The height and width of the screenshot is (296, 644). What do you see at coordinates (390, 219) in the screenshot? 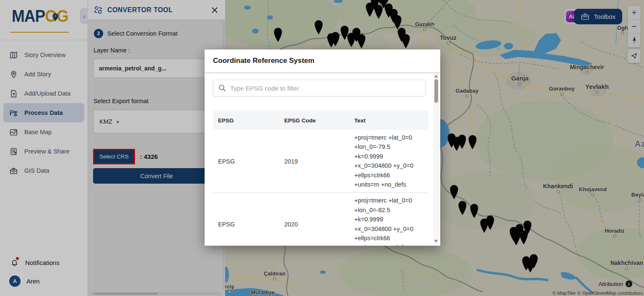
I see `cell-proj-text: +proj=tmerc +lat_0=0 +lon_0=-82.5 +k=0.9…` at bounding box center [390, 219].